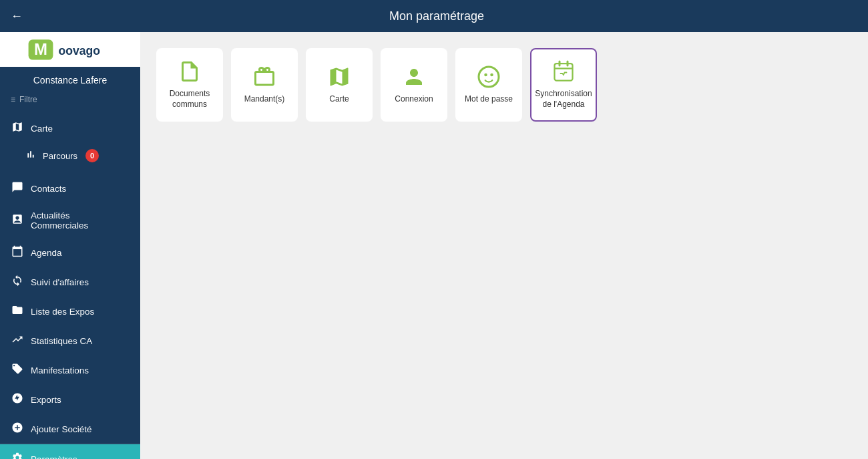 This screenshot has width=868, height=459. What do you see at coordinates (70, 79) in the screenshot?
I see `user-name: Constance Lafere` at bounding box center [70, 79].